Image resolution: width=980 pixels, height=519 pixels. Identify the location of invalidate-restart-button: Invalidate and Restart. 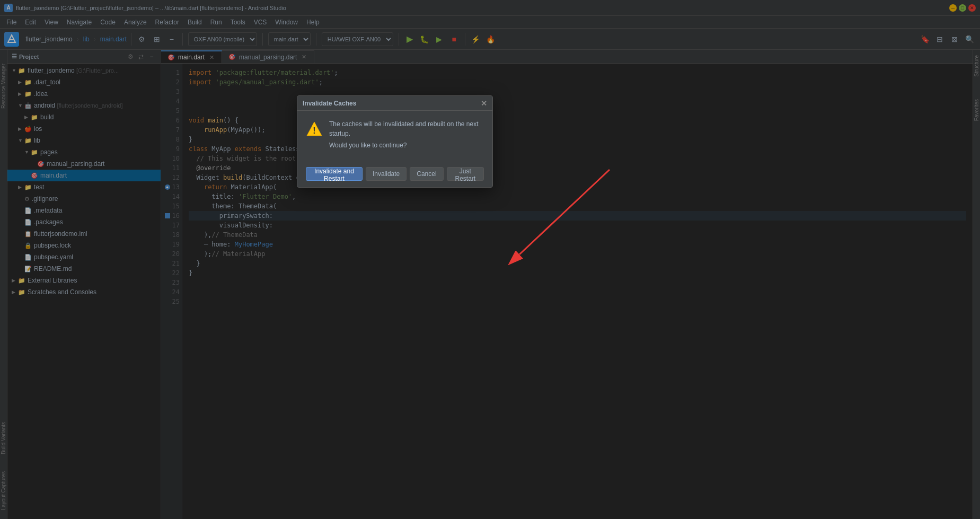
(334, 174).